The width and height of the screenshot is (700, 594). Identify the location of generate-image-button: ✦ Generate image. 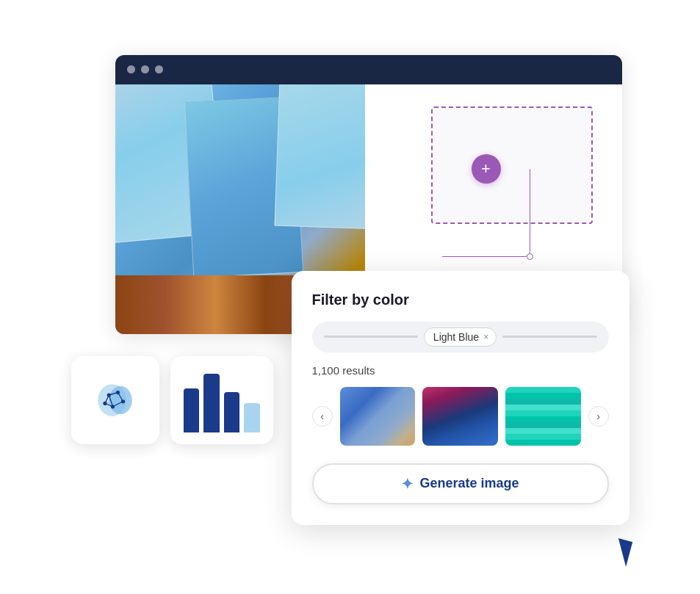
(461, 484).